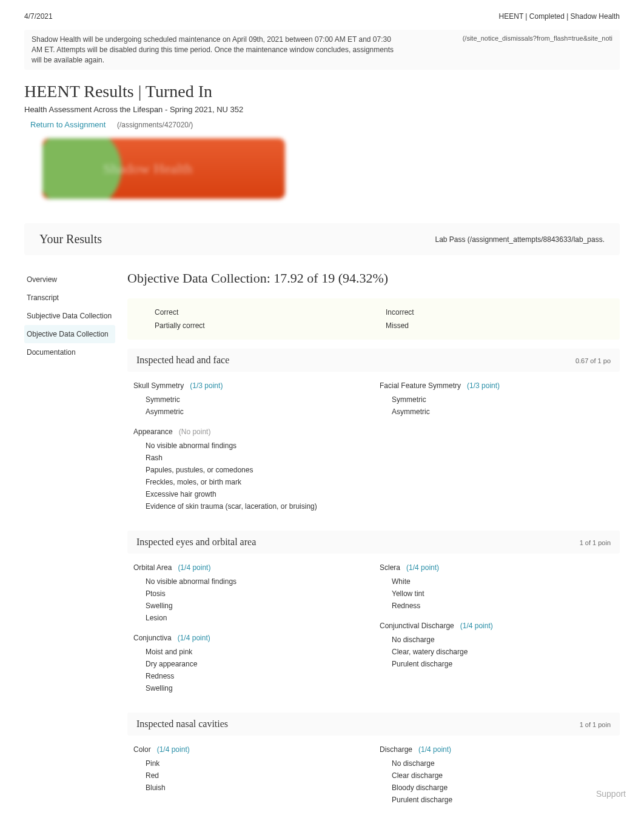 The image size is (644, 835). What do you see at coordinates (537, 50) in the screenshot?
I see `notice-dismiss-link: (/site_notice_dismissals?from_flash=true…` at bounding box center [537, 50].